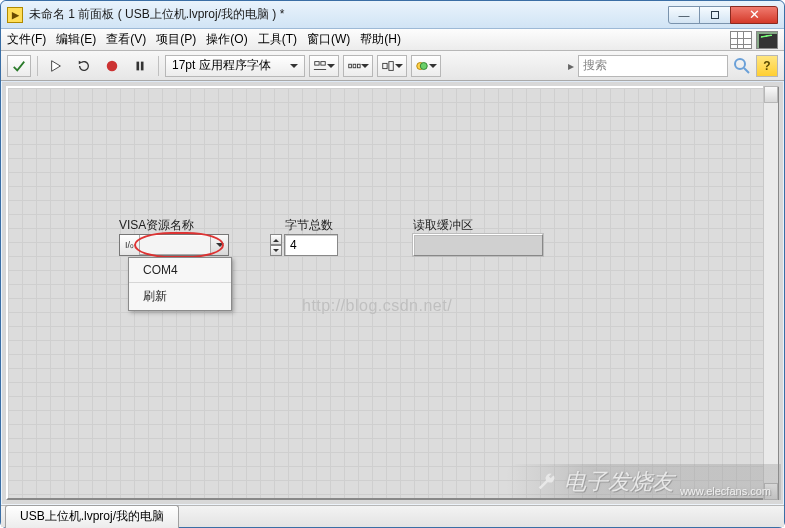 This screenshot has width=785, height=528. I want to click on scope-palette-icon, so click(767, 40).